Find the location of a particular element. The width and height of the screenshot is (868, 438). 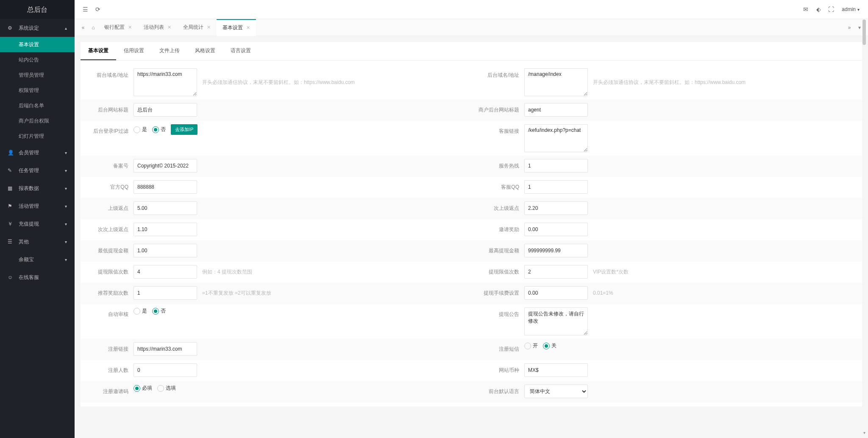

flag-icon: ⚑ is located at coordinates (11, 206).